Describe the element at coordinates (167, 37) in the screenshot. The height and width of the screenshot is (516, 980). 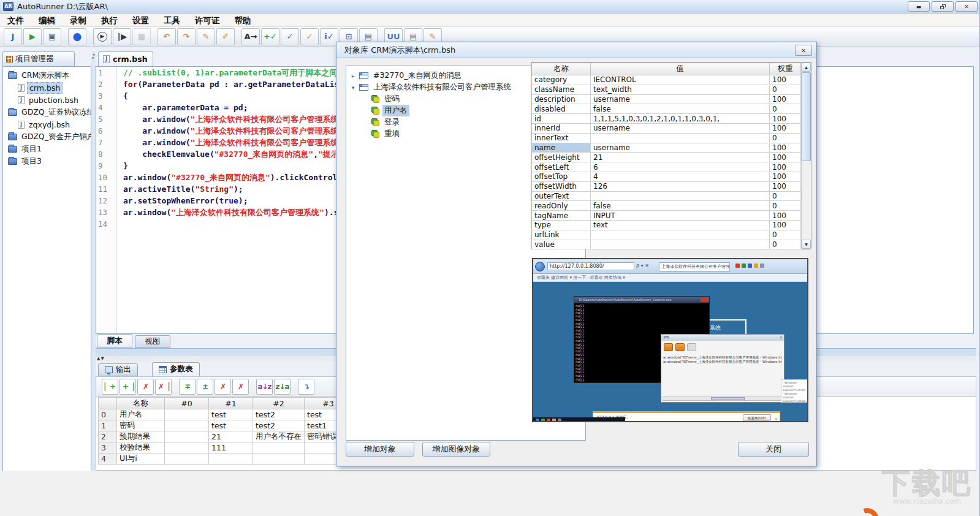
I see `undo-button: ↶` at that location.